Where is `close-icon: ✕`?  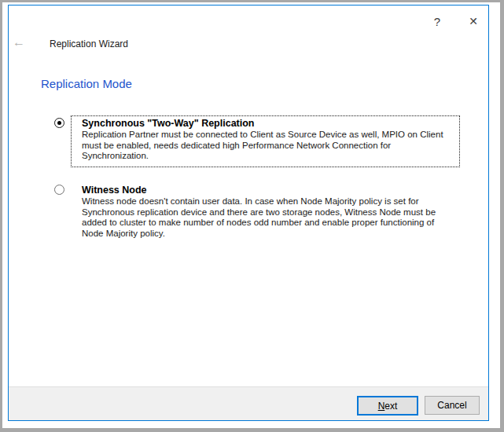 close-icon: ✕ is located at coordinates (473, 21).